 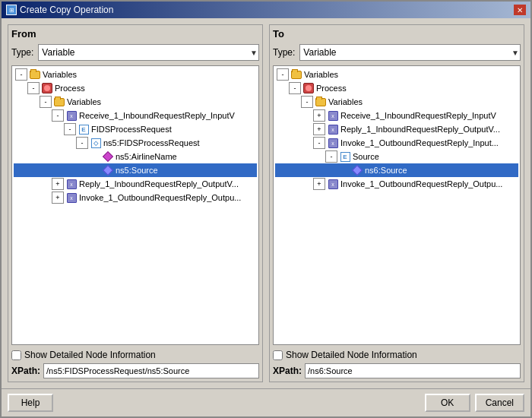 What do you see at coordinates (366, 157) in the screenshot?
I see `node-label: Source` at bounding box center [366, 157].